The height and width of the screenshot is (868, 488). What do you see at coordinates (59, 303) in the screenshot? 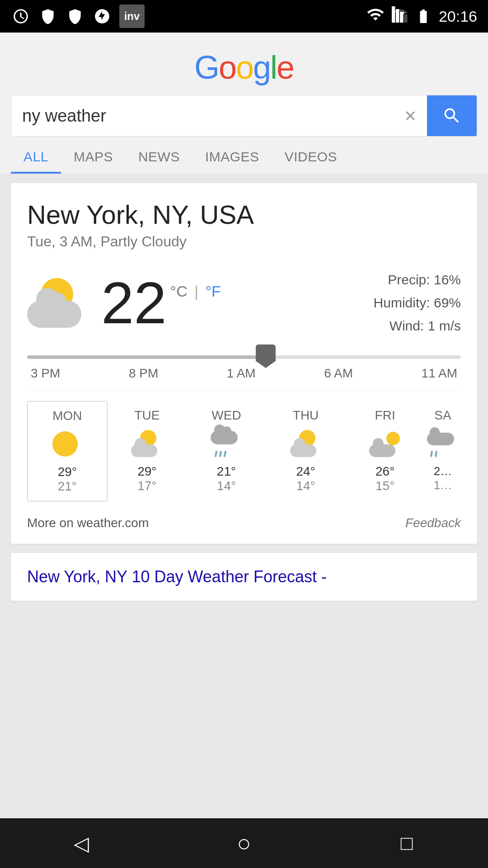
I see `weather-icon` at bounding box center [59, 303].